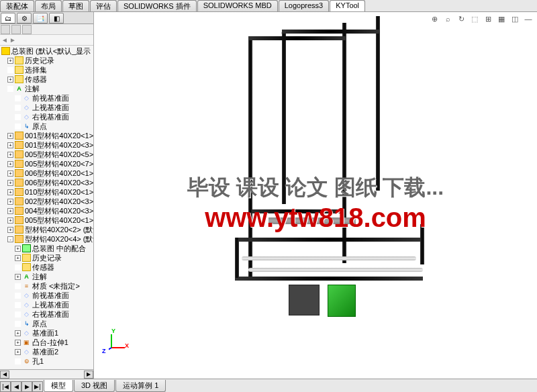  Describe the element at coordinates (47, 374) in the screenshot. I see `tree-hscroll: ◀ ▶` at that location.